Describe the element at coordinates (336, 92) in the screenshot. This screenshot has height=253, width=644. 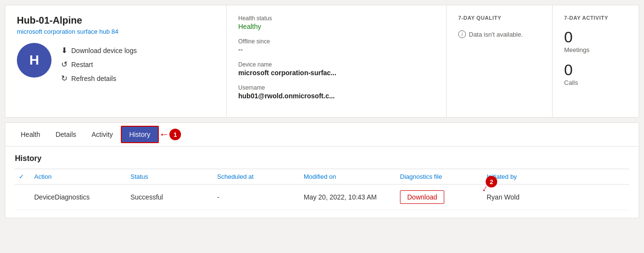
I see `username-field: Username hub01@rwold.onmicrosoft.c...` at that location.